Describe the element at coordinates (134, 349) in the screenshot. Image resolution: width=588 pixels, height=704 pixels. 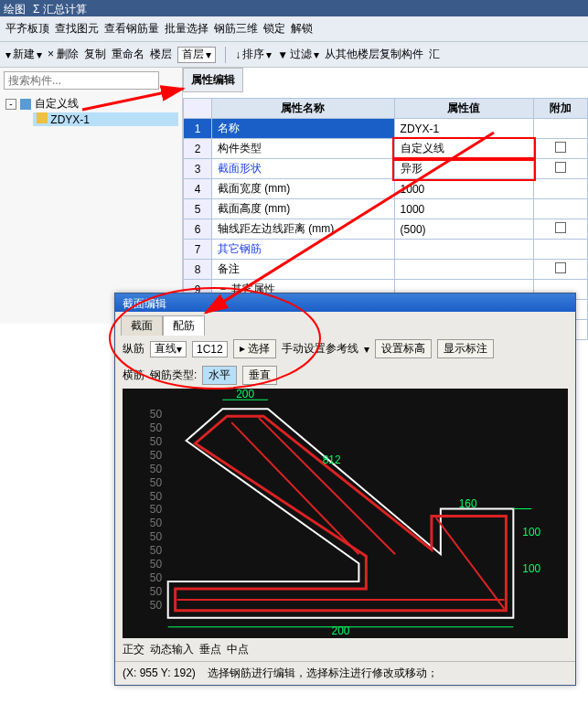
I see `long-label: 纵筋` at that location.